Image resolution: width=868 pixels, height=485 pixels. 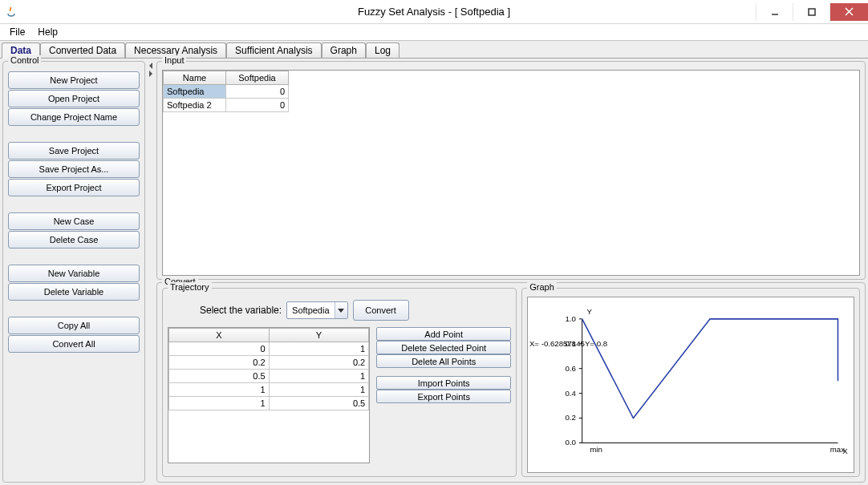 What do you see at coordinates (241, 310) in the screenshot?
I see `select-variable-label: Select the variable:` at bounding box center [241, 310].